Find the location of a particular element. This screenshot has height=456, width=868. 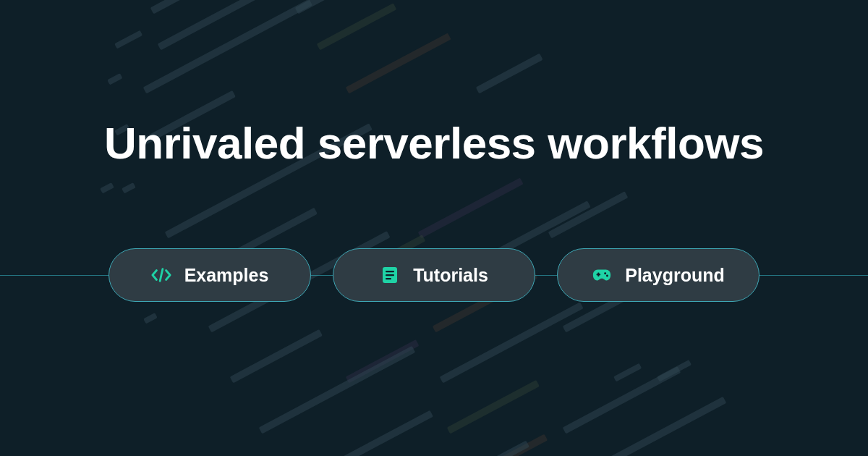

examples-button: Examples is located at coordinates (210, 275).